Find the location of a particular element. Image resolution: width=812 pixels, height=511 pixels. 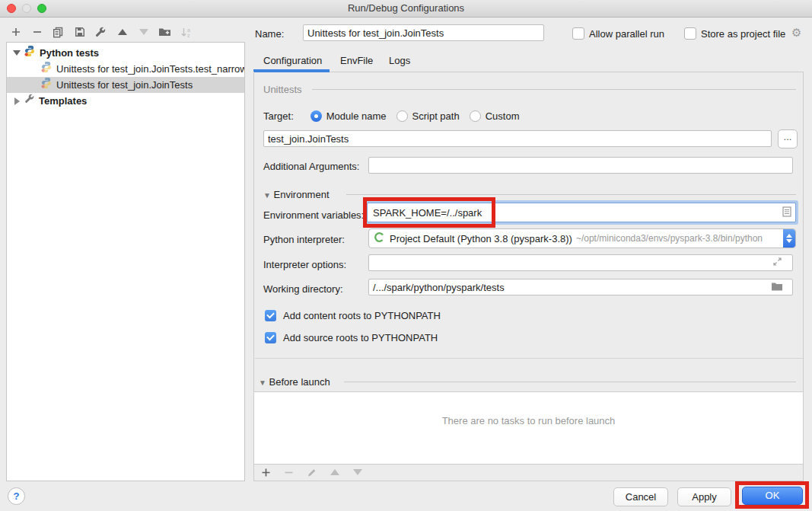

tree-item-label: Python tests is located at coordinates (69, 53).